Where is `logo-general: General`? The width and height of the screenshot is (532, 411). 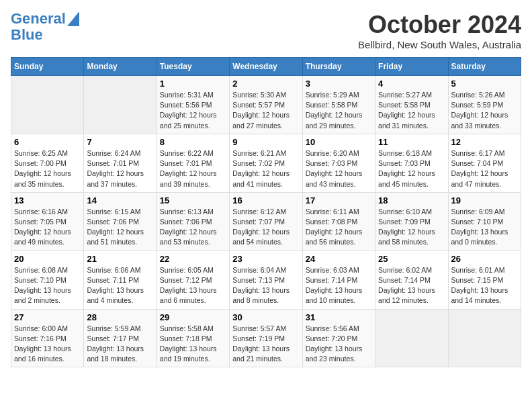 logo-general: General is located at coordinates (38, 19).